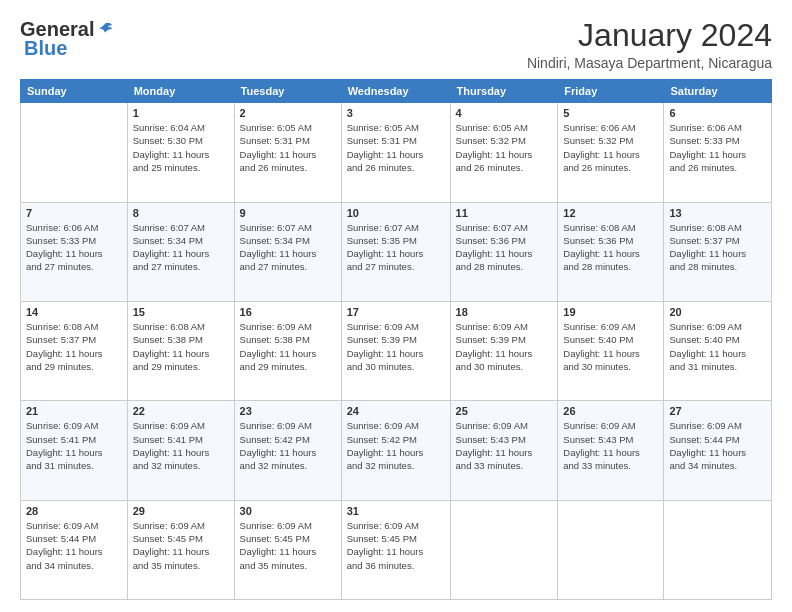 Image resolution: width=792 pixels, height=612 pixels. I want to click on calendar-cell: 23Sunrise: 6:09 AM Sunset: 5:42 PM Dayli…, so click(288, 450).